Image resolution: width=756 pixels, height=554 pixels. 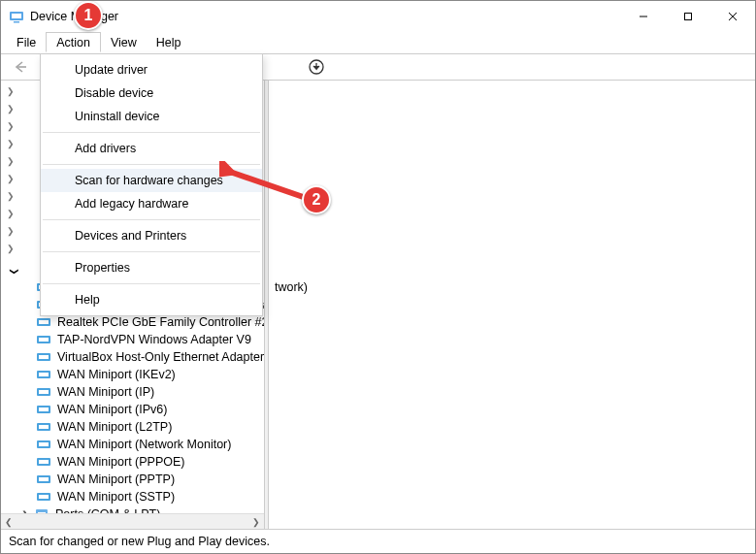 I want to click on tree-item-label: VirtualBox Host-Only Ethernet Adapter, so click(x=160, y=357).